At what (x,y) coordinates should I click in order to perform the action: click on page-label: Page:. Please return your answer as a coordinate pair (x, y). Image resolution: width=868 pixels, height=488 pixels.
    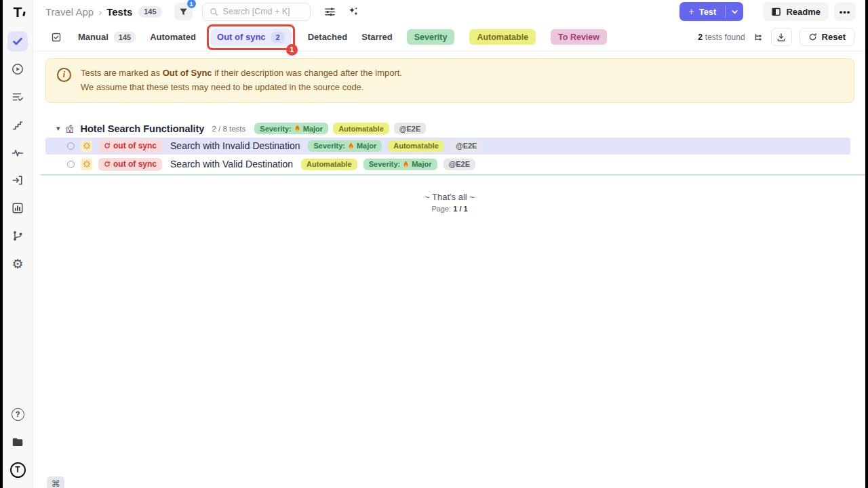
    Looking at the image, I should click on (441, 209).